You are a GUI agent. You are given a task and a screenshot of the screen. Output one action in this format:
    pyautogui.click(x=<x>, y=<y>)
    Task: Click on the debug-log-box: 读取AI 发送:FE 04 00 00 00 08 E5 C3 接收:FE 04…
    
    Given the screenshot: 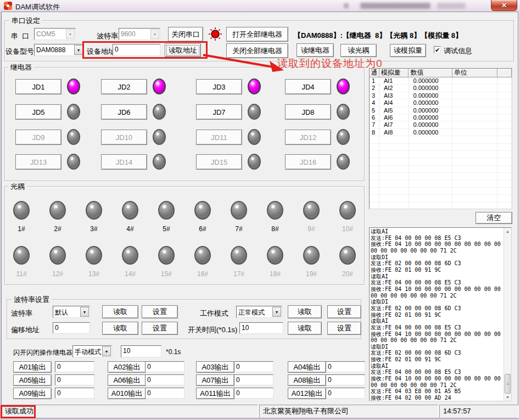 What is the action you would take?
    pyautogui.click(x=440, y=314)
    